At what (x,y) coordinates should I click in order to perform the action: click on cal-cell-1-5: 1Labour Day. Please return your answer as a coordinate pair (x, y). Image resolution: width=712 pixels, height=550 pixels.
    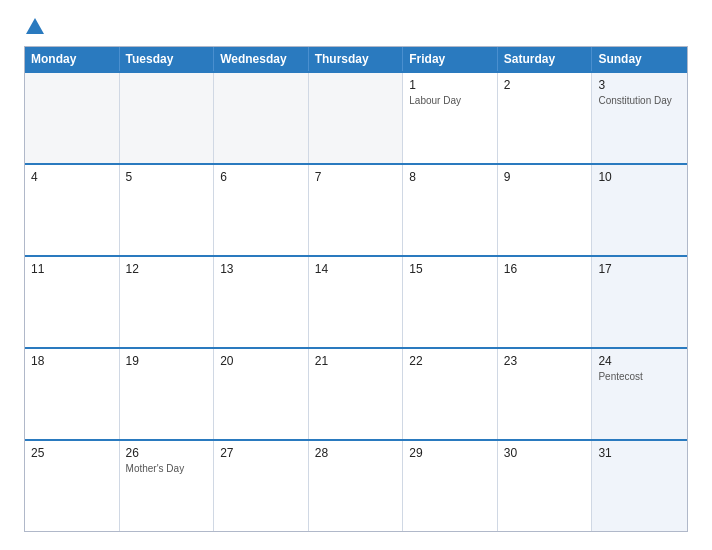
    Looking at the image, I should click on (450, 118).